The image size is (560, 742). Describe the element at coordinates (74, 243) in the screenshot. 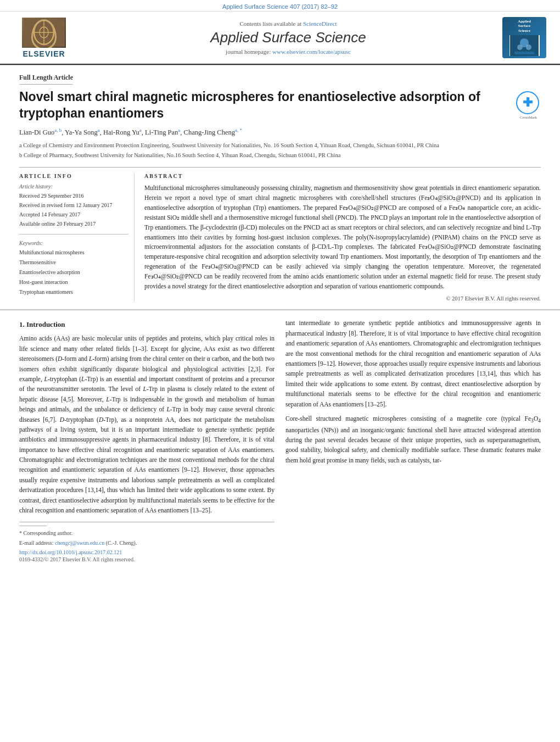

I see `keywords-label: Keywords:` at that location.